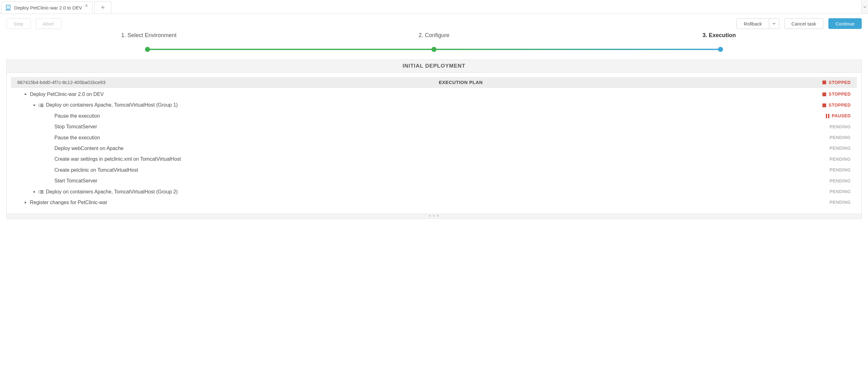 Image resolution: width=868 pixels, height=368 pixels. What do you see at coordinates (76, 181) in the screenshot?
I see `task-label: Start TomcatServer` at bounding box center [76, 181].